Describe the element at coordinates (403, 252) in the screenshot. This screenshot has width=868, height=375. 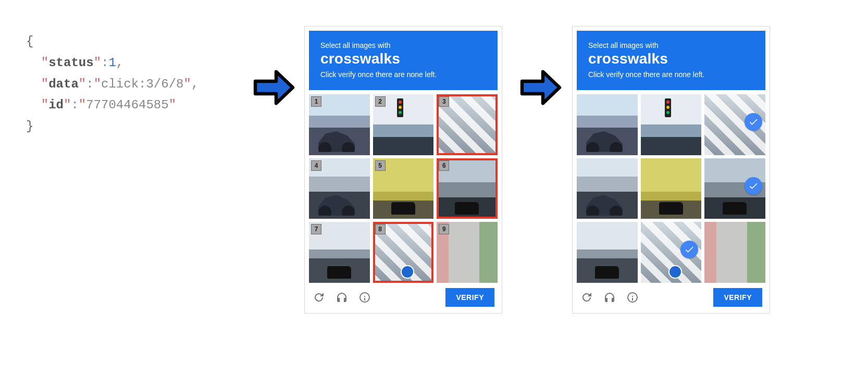
I see `captcha-tile-8: 8` at that location.